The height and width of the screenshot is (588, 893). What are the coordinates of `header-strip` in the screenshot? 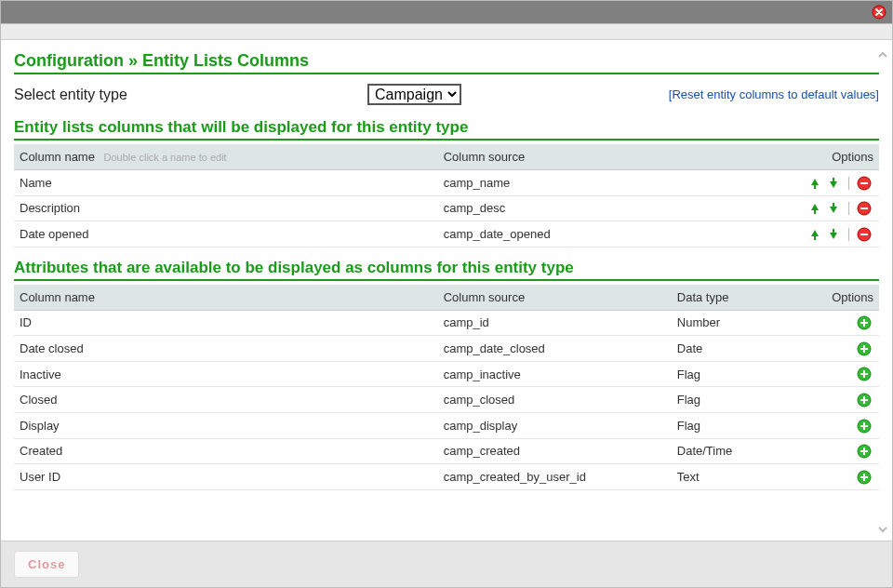 It's located at (446, 32).